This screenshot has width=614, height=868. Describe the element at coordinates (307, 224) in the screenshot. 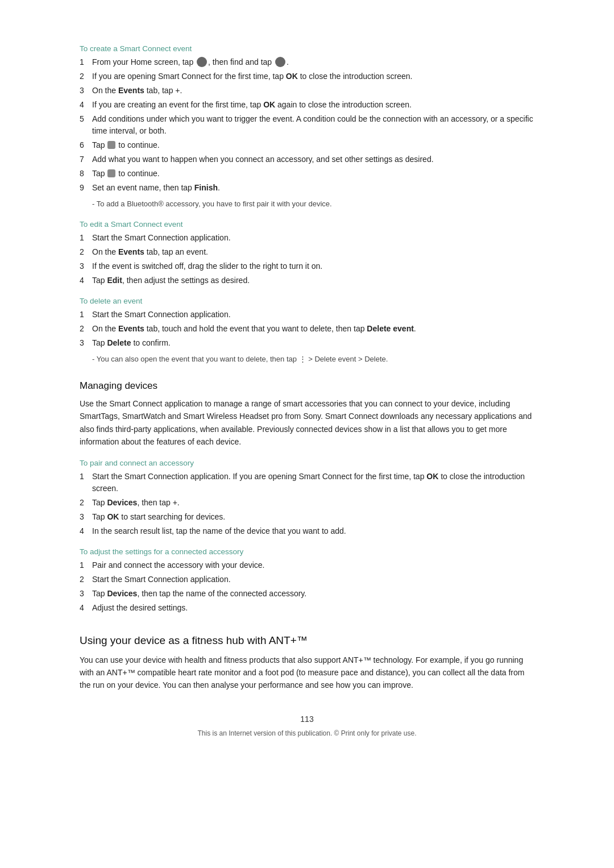

I see `edit-event-heading: To edit a Smart Connect event` at that location.